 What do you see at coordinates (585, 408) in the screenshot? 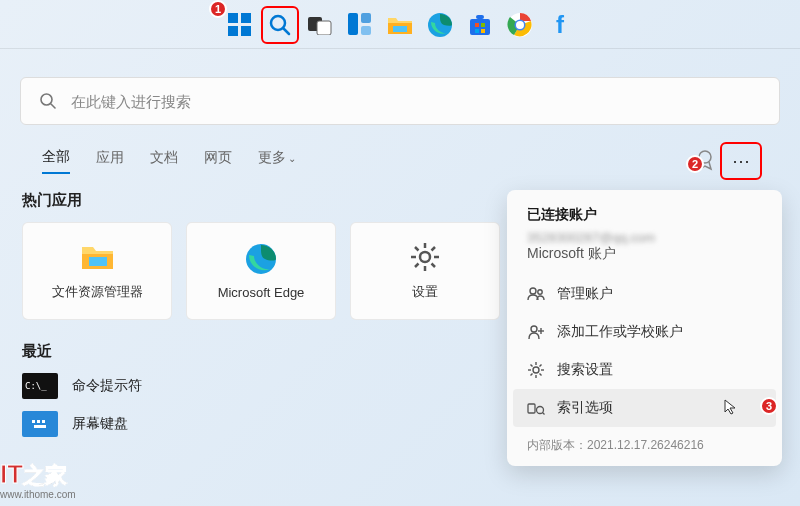
I see `menu-item-label: 索引选项` at bounding box center [585, 408].